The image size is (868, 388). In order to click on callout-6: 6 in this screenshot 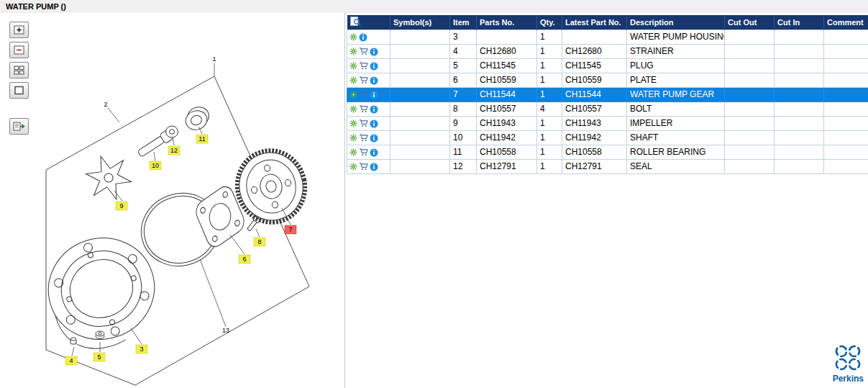, I will do `click(245, 259)`.